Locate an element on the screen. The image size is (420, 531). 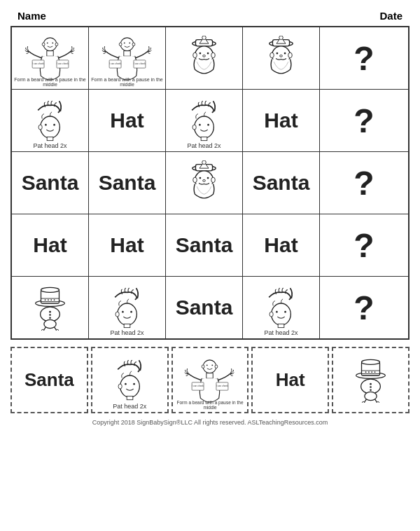
answer-pat-head: Pat head 2x is located at coordinates (130, 380).